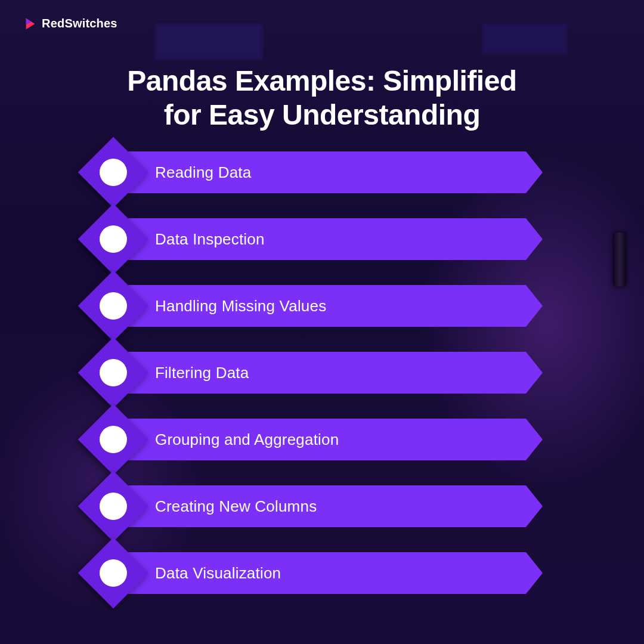 The width and height of the screenshot is (644, 644). What do you see at coordinates (70, 24) in the screenshot?
I see `brand-logo: RedSwitches` at bounding box center [70, 24].